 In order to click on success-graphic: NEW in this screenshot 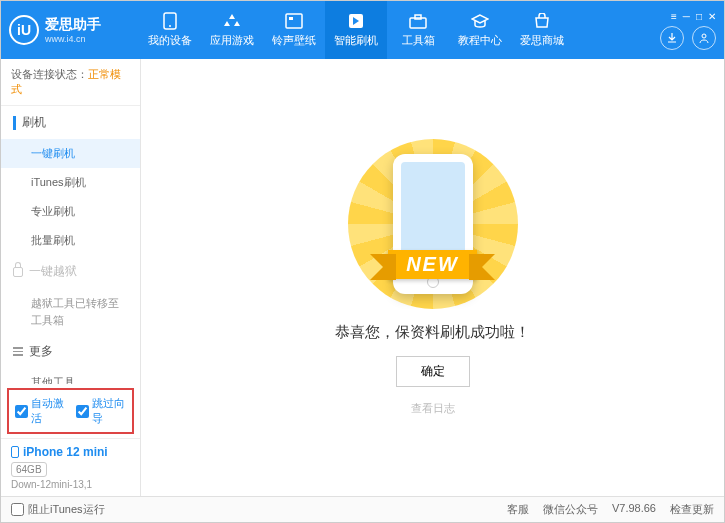, I will do `click(433, 224)`.